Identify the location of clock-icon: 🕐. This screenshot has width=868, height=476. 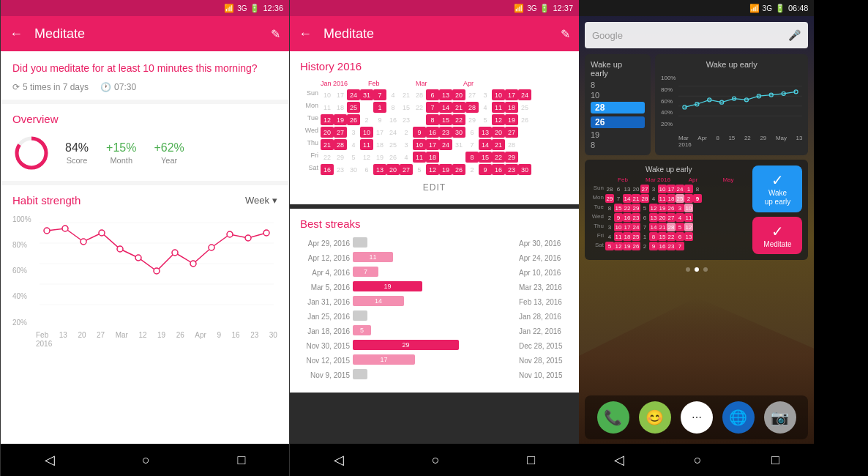
(105, 87).